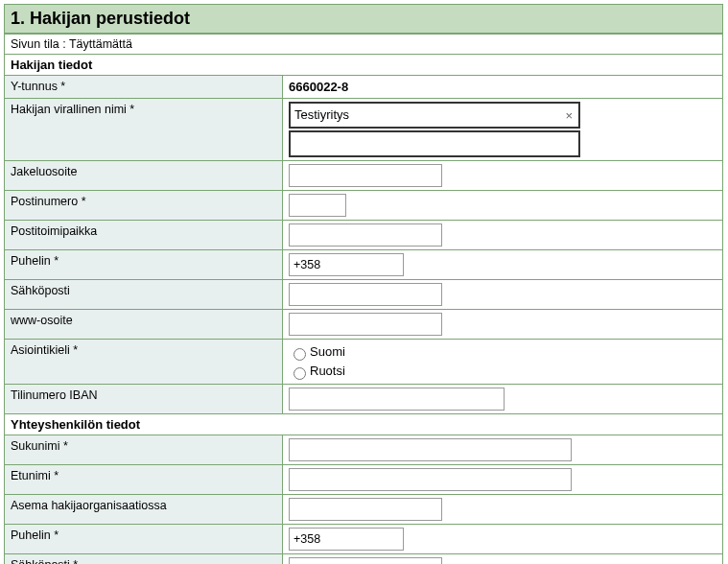  I want to click on lang-suomi-option: Suomi, so click(503, 352).